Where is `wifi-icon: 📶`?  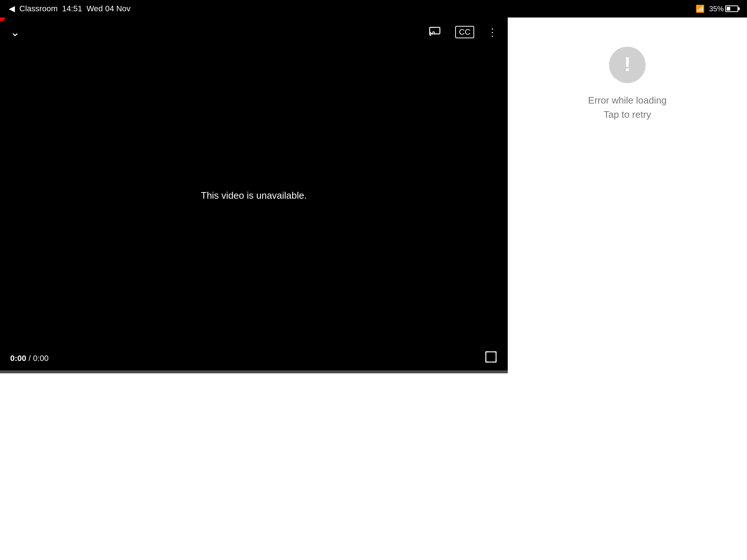 wifi-icon: 📶 is located at coordinates (700, 9).